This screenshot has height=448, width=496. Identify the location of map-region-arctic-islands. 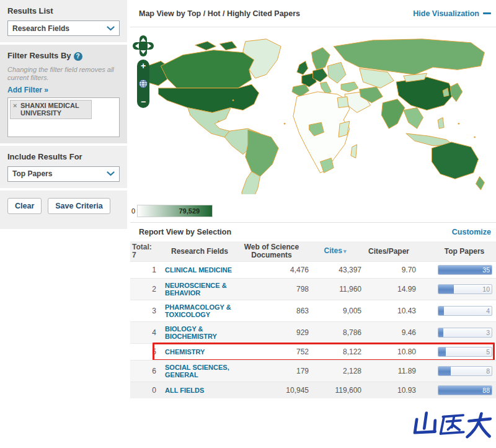
(216, 46).